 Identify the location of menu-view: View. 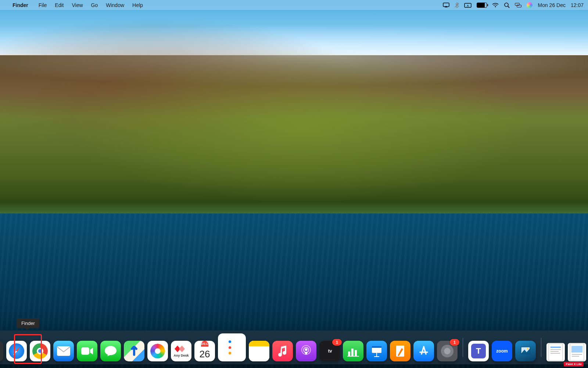
(77, 5).